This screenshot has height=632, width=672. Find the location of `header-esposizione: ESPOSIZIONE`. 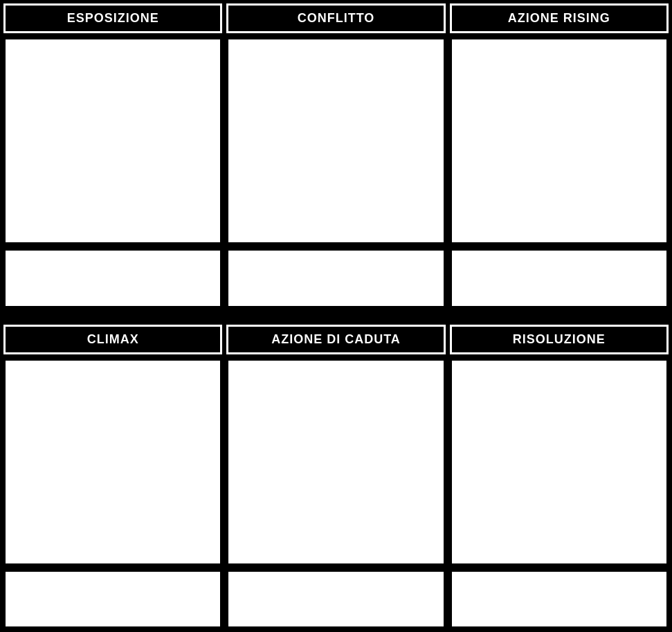

header-esposizione: ESPOSIZIONE is located at coordinates (113, 18).